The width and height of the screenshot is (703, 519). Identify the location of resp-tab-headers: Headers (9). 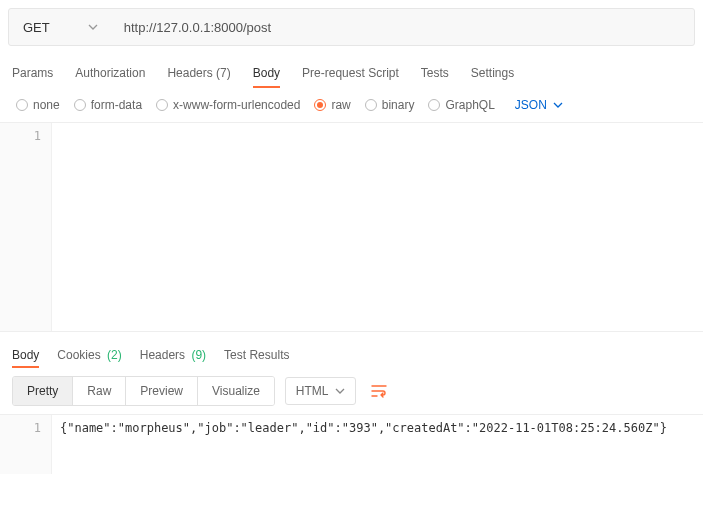
(173, 356).